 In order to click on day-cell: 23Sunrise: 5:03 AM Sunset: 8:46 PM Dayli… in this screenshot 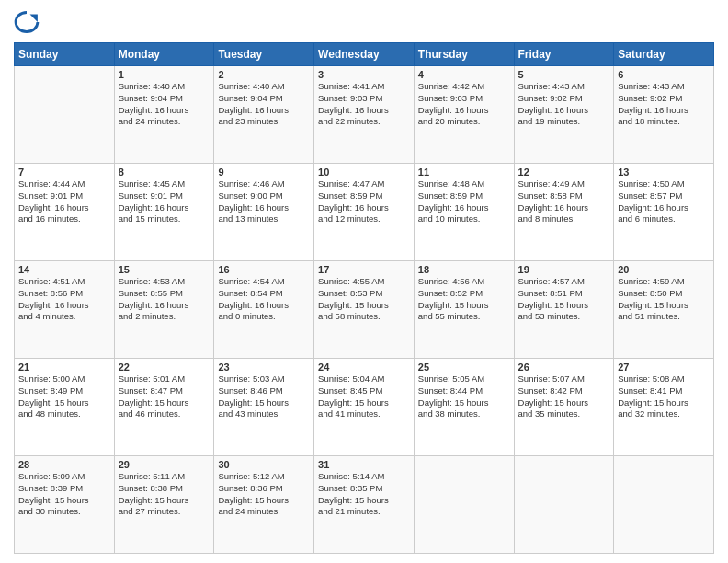, I will do `click(265, 408)`.